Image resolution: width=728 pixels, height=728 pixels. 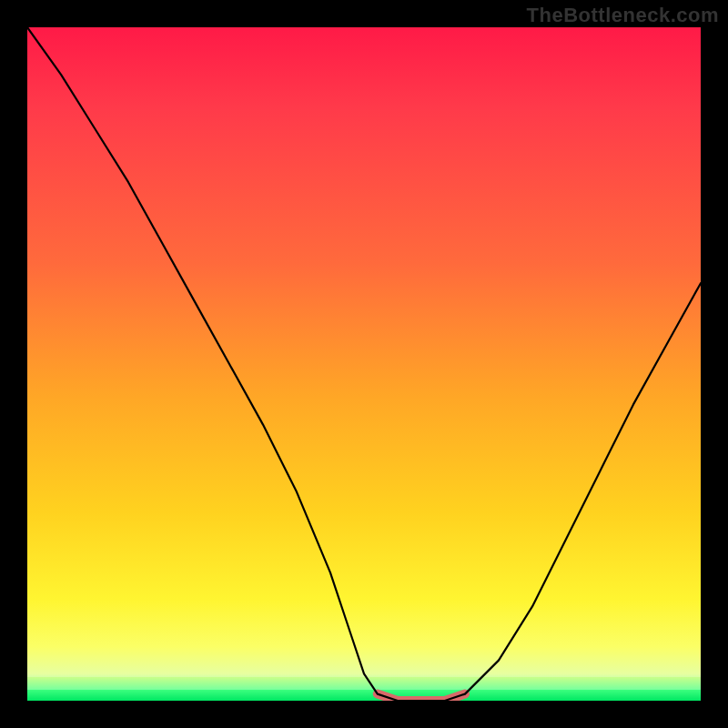 I want to click on watermark-text: TheBottleneck.com, so click(x=622, y=15).